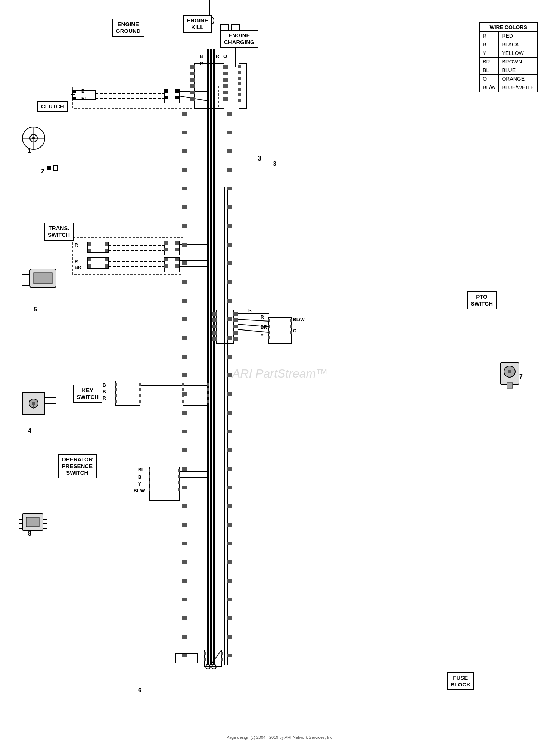 This screenshot has height=747, width=560. I want to click on engine-ground-label: ENGINEGROUND, so click(128, 28).